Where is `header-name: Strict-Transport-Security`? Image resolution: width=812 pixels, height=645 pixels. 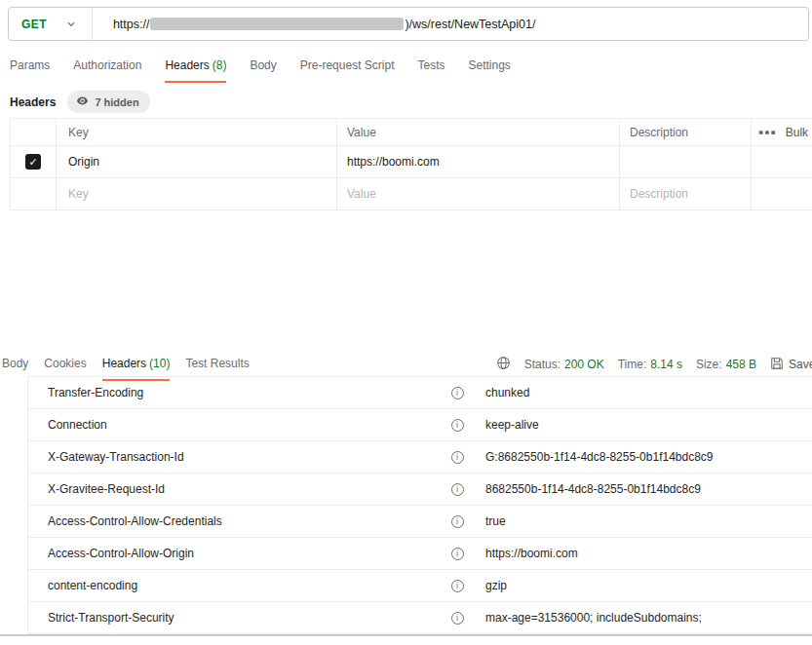 header-name: Strict-Transport-Security is located at coordinates (233, 618).